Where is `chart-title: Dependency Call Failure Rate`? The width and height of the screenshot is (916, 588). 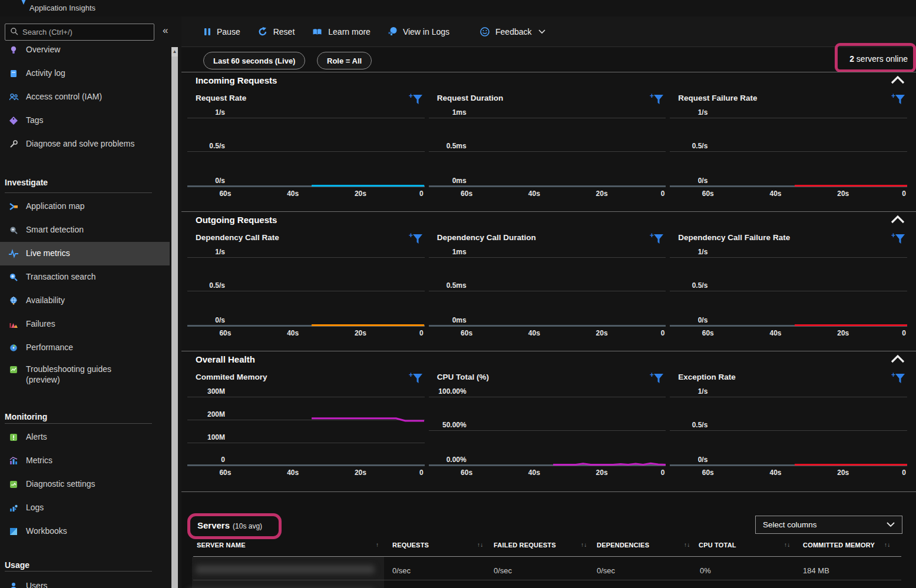 chart-title: Dependency Call Failure Rate is located at coordinates (734, 238).